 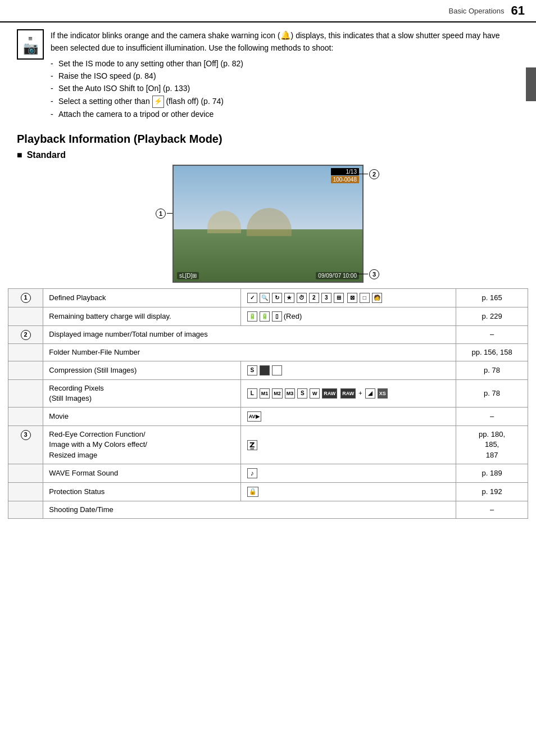 I want to click on row-ref-9: p. 189, so click(x=492, y=473).